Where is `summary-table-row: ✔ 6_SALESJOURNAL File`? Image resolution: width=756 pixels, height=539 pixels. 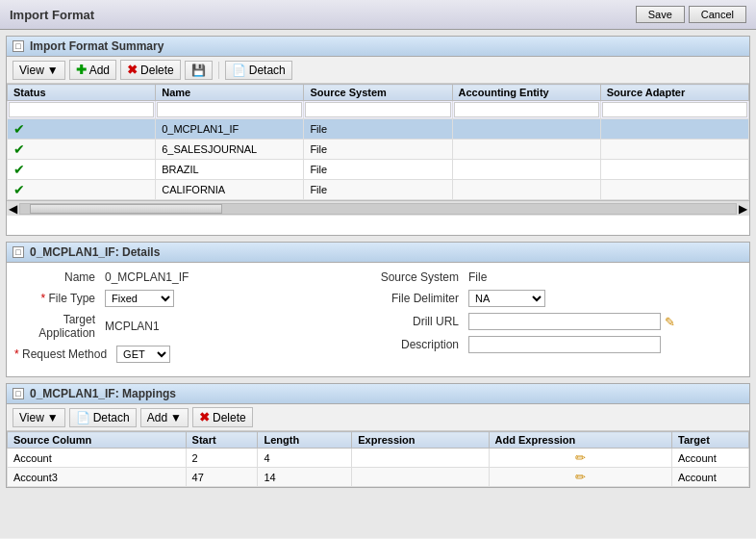
summary-table-row: ✔ 6_SALESJOURNAL File is located at coordinates (379, 150).